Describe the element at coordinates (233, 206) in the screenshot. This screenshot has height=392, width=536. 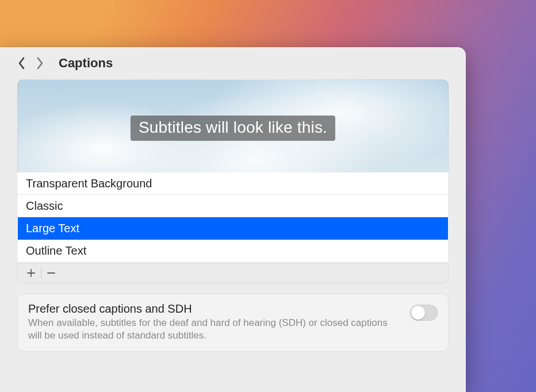
I see `style-row-classic: Classic` at that location.